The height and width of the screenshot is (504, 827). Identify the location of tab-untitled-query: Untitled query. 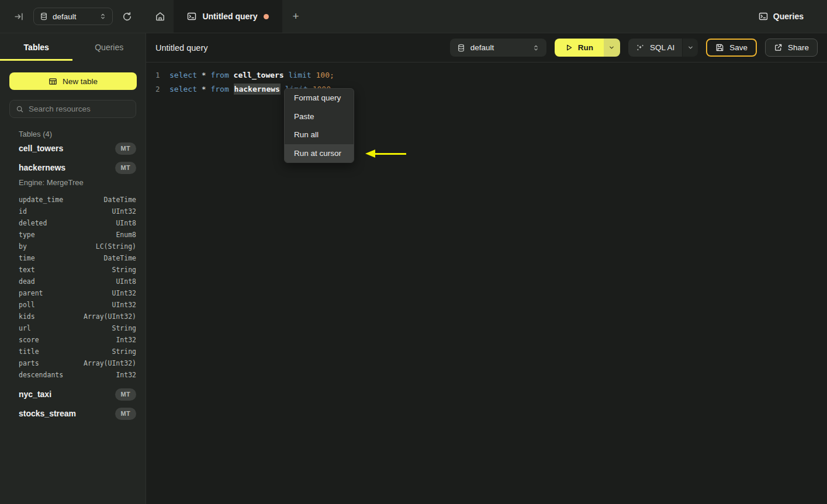
(228, 16).